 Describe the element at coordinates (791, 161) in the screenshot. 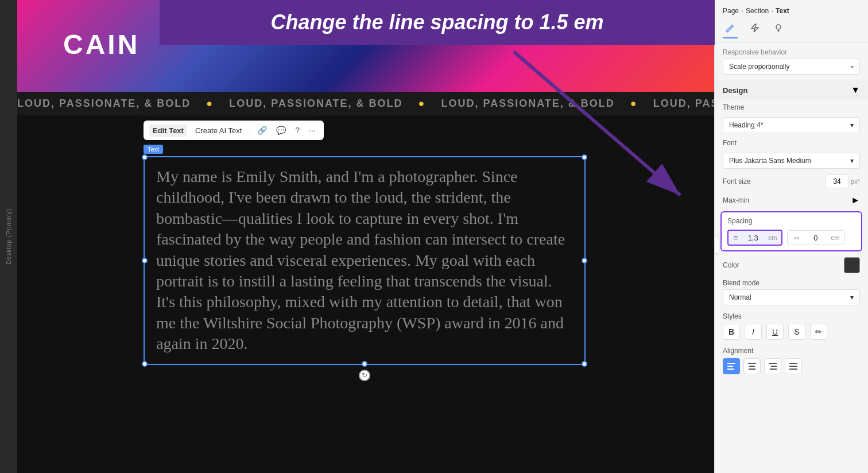

I see `font-dropdown: Plus Jakarta Sans Medium ▾` at that location.